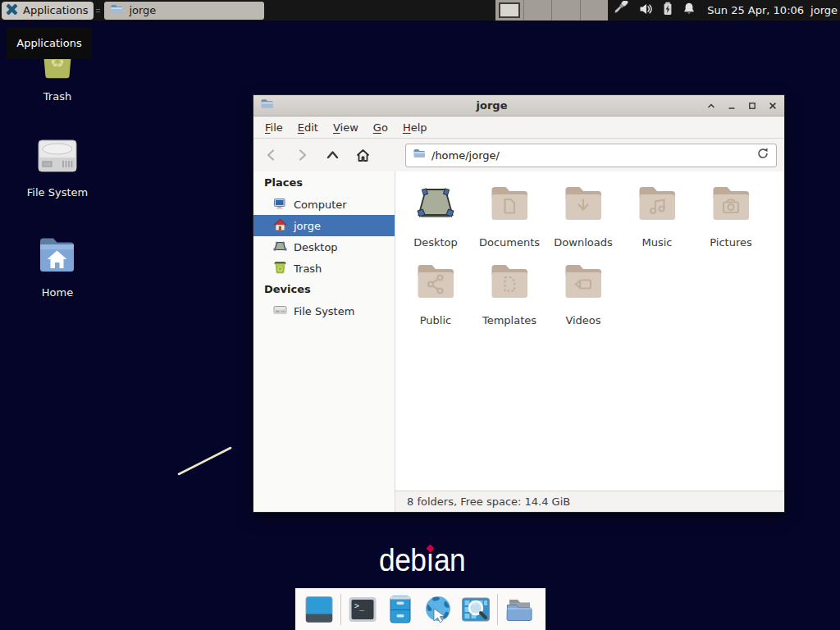  I want to click on window-titlebar: jorge, so click(518, 106).